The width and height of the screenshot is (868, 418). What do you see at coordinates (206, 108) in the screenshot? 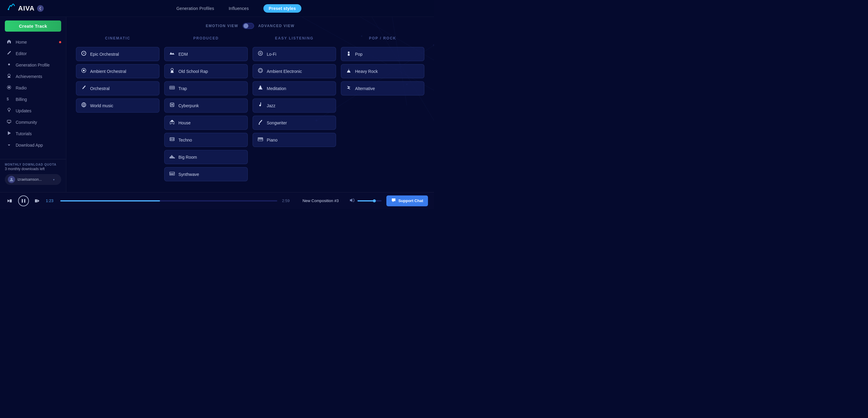
I see `genre-column-produced: PRODUCEDEDMOld School RapTrapCyberpunkHo…` at bounding box center [206, 108].